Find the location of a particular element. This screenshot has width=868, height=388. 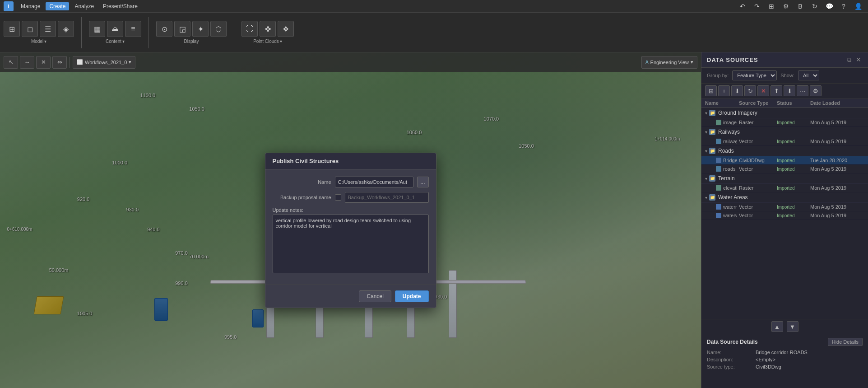

dialog-name-input is located at coordinates (374, 182).